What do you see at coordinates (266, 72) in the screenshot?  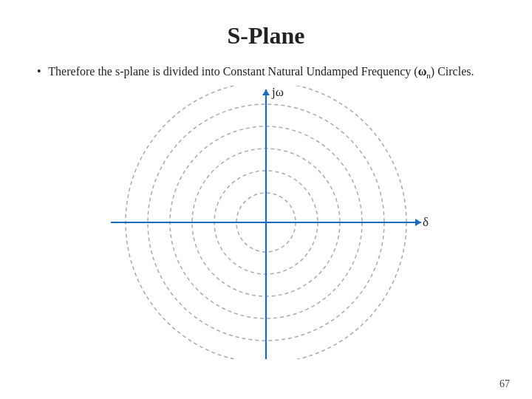 I see `bullet-point: • Therefore the s-plane is divided into …` at bounding box center [266, 72].